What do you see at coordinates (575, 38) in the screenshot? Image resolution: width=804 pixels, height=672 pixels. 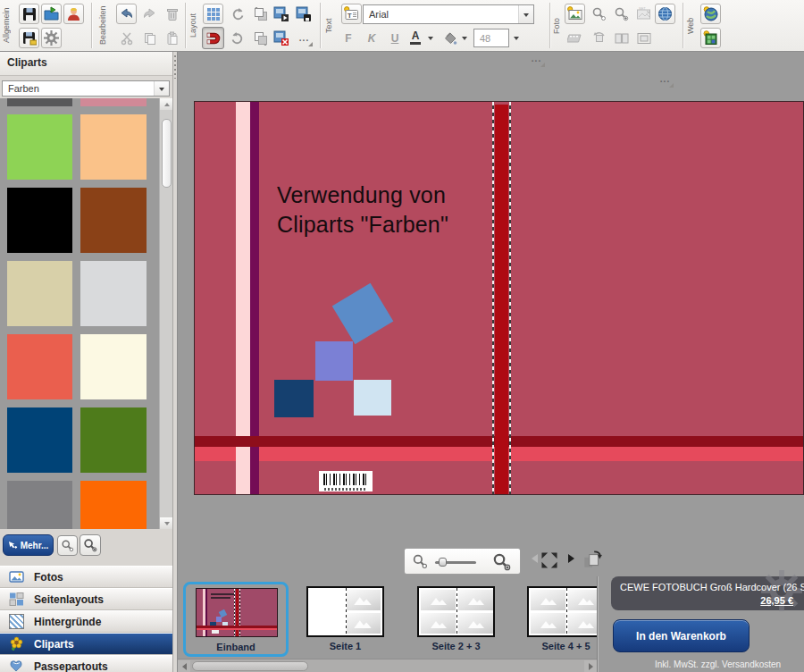 I see `film-icon` at bounding box center [575, 38].